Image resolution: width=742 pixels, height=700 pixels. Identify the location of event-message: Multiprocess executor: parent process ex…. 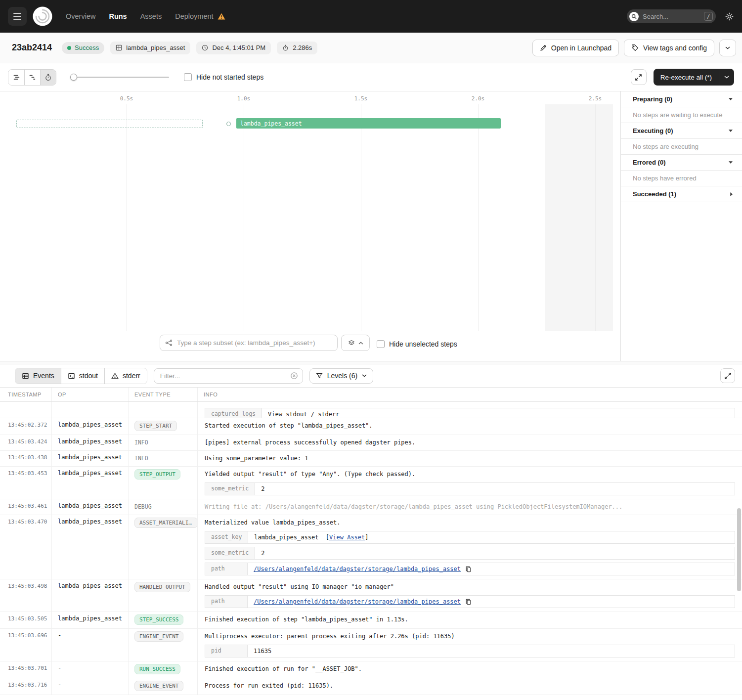
(470, 636).